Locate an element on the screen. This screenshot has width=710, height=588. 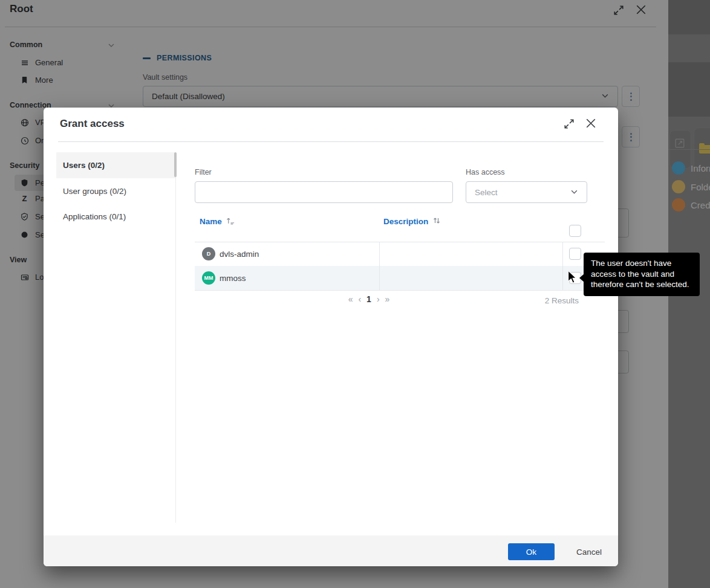
tab-user-groups: User groups (0/2) is located at coordinates (116, 191).